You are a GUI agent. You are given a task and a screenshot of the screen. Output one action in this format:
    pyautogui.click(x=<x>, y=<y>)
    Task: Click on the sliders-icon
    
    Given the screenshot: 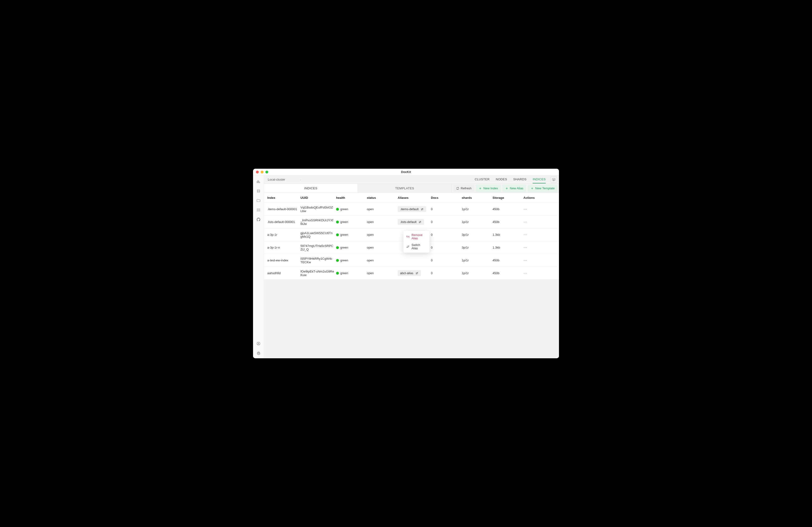 What is the action you would take?
    pyautogui.click(x=420, y=222)
    